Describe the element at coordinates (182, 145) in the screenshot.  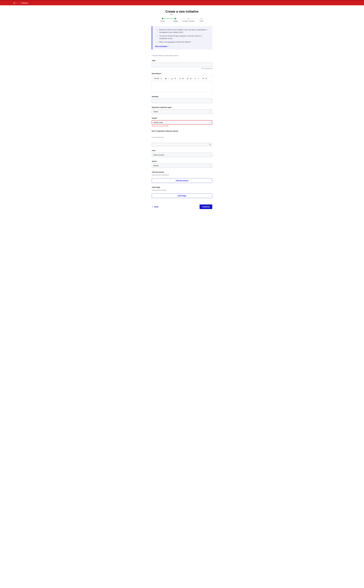
I see `end-period-input` at that location.